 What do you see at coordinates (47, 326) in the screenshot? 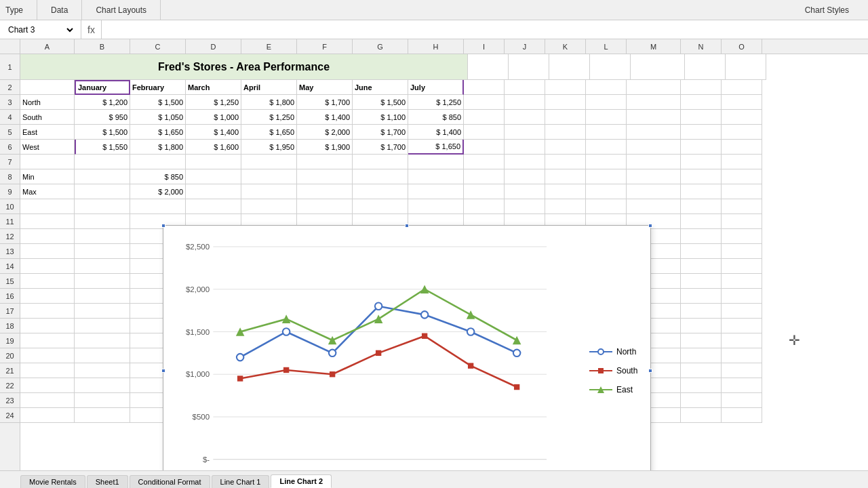
I see `cell-18A` at bounding box center [47, 326].